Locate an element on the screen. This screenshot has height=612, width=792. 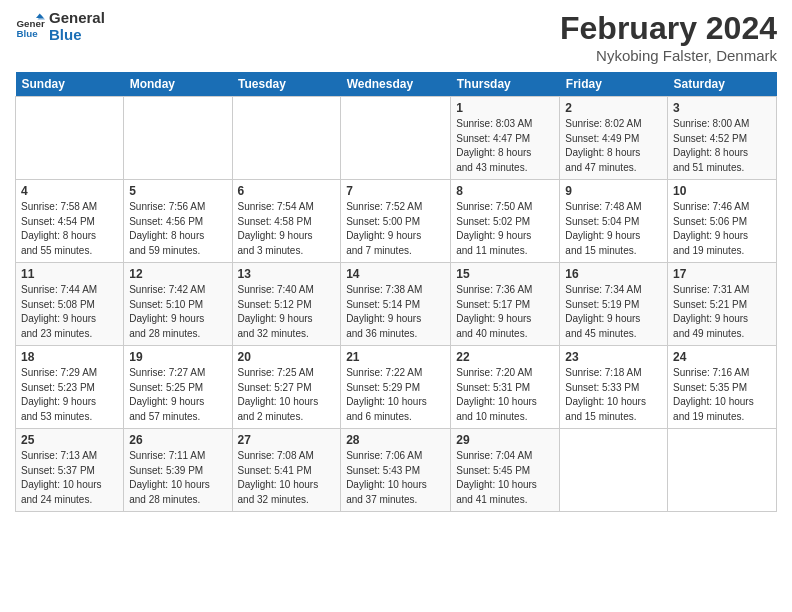
week-row-4: 25Sunrise: 7:13 AM Sunset: 5:37 PM Dayli… is located at coordinates (396, 470).